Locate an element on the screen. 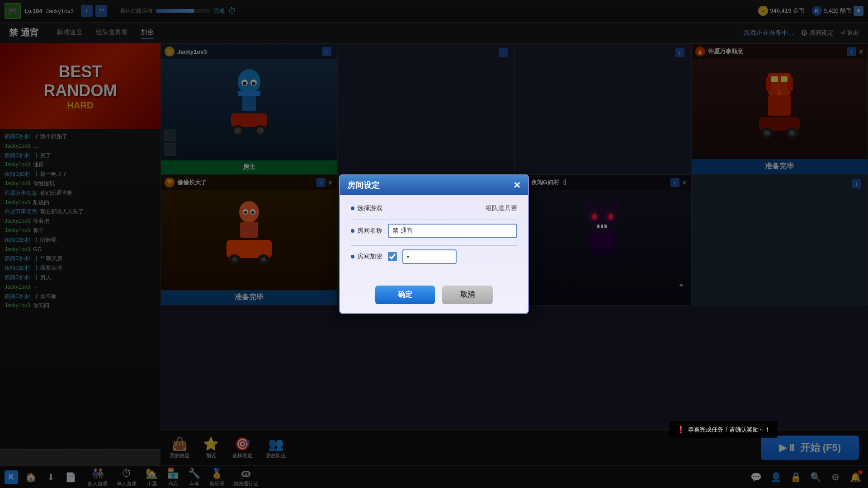 Image resolution: width=868 pixels, height=488 pixels. dialog-game-row: 选择游戏 组队道具赛 is located at coordinates (434, 208).